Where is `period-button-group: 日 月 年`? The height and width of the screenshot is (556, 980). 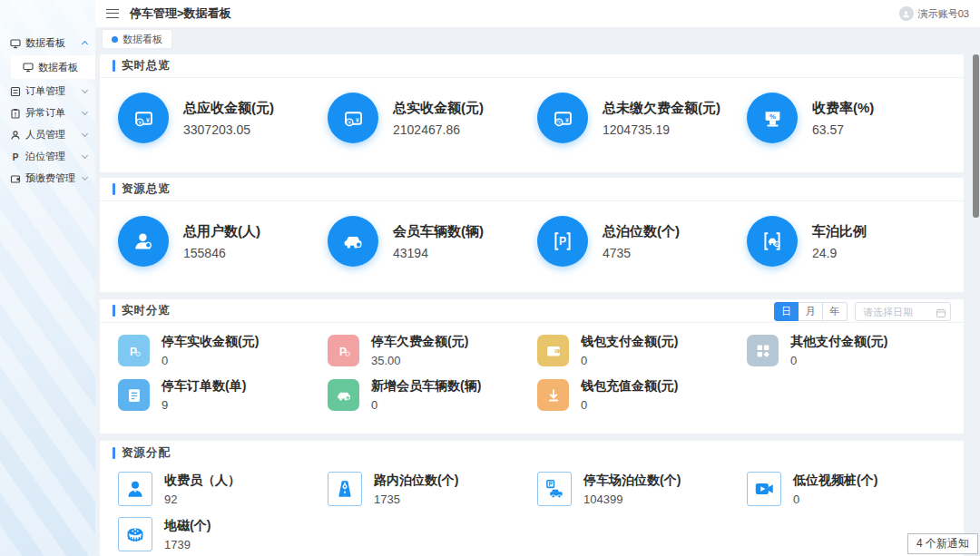
period-button-group: 日 月 年 is located at coordinates (811, 312).